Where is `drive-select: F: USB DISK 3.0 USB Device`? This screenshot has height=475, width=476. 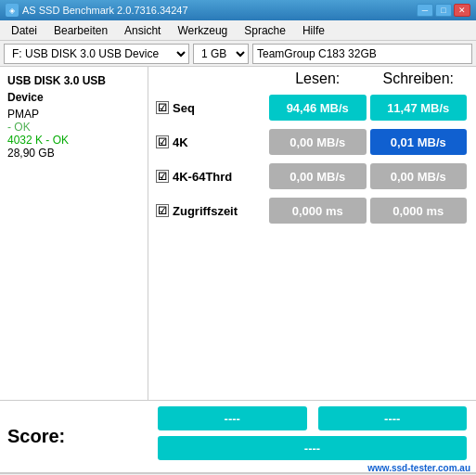 drive-select: F: USB DISK 3.0 USB Device is located at coordinates (96, 54).